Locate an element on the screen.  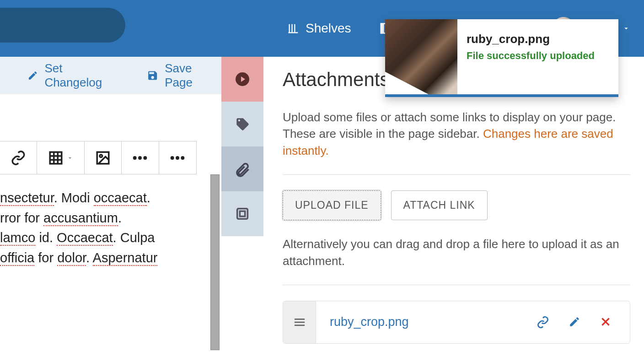
scrollbar is located at coordinates (215, 262).